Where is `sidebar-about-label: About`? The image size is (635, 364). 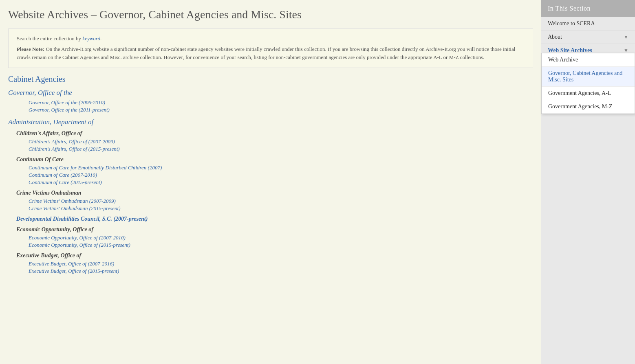 sidebar-about-label: About is located at coordinates (555, 37).